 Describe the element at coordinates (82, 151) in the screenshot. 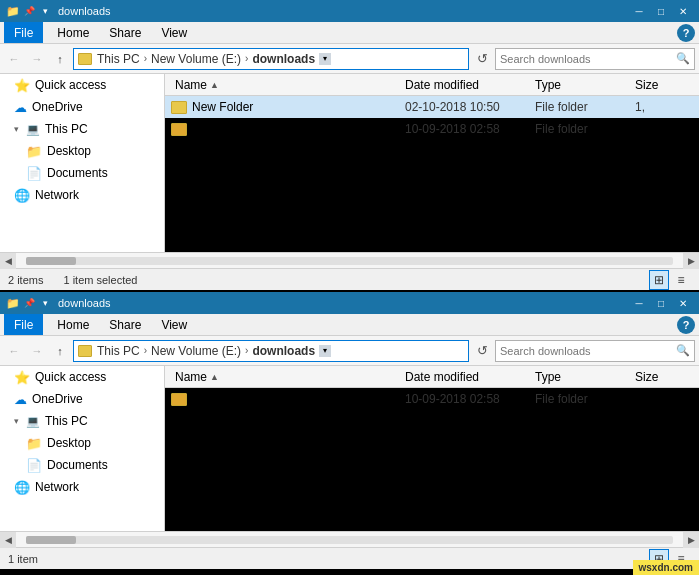

I see `sidebar-item-desktop-before: 📁 Desktop` at that location.